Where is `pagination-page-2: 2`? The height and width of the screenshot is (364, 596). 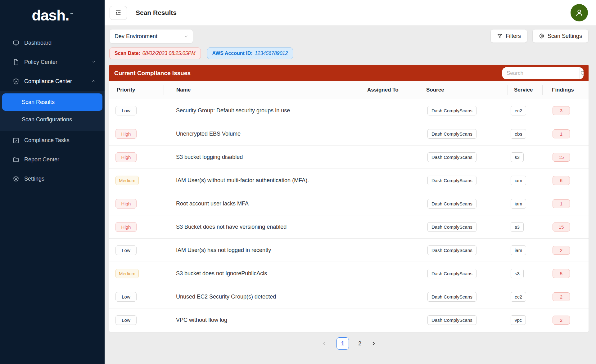 pagination-page-2: 2 is located at coordinates (360, 344).